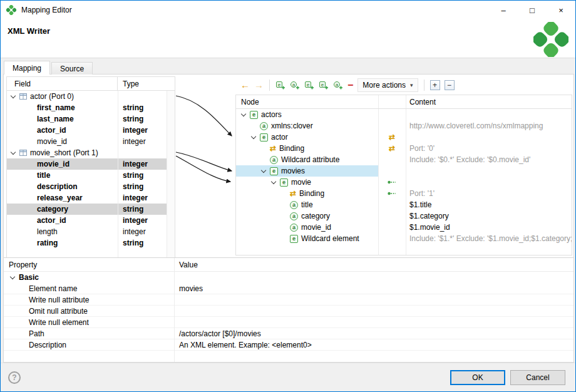 The width and height of the screenshot is (576, 392). Describe the element at coordinates (27, 68) in the screenshot. I see `tab-mapping: Mapping` at that location.